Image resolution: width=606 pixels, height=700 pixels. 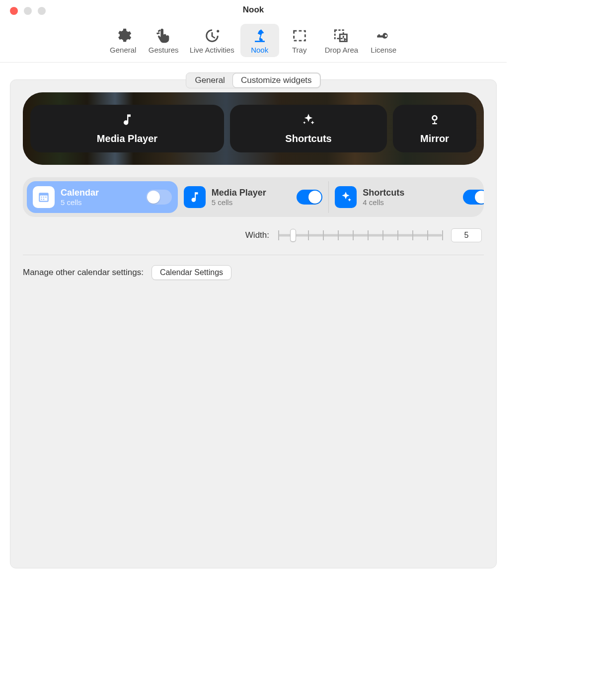 I want to click on subtab-general: General, so click(x=210, y=80).